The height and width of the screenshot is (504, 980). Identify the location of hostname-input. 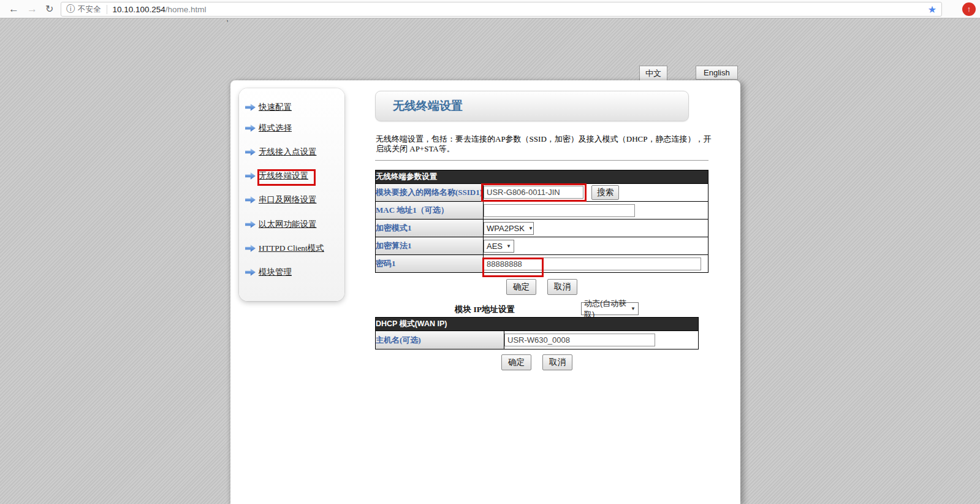
(580, 340).